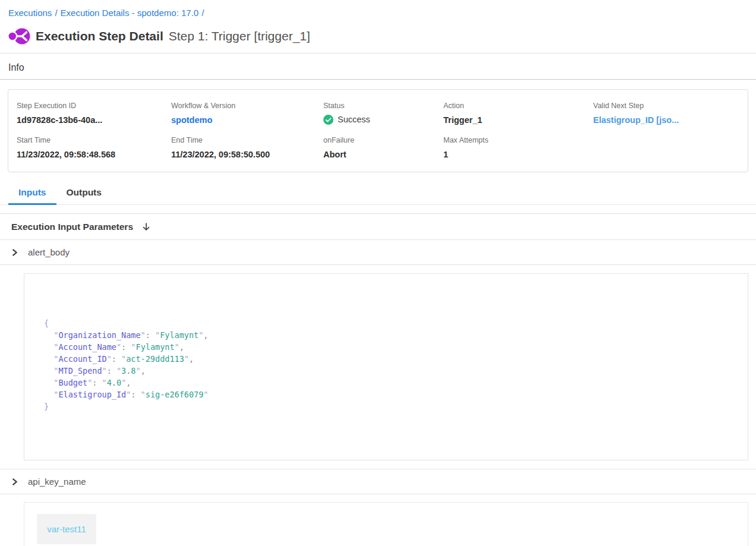  What do you see at coordinates (100, 36) in the screenshot?
I see `page-title: Execution Step Detail` at bounding box center [100, 36].